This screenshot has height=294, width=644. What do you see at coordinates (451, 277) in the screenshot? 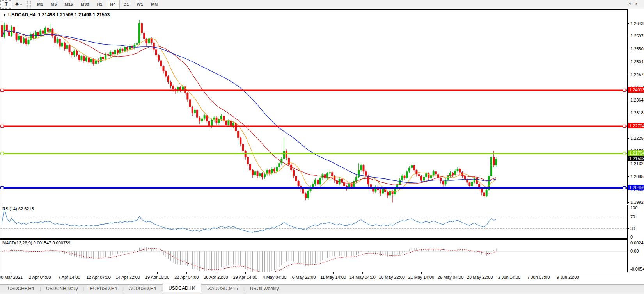
I see `date-label: 26 May 04:00` at bounding box center [451, 277].